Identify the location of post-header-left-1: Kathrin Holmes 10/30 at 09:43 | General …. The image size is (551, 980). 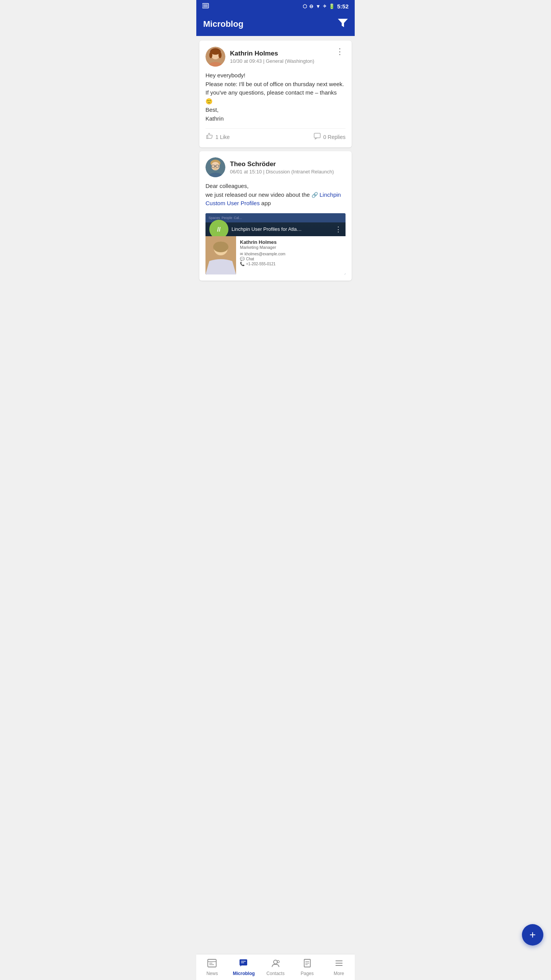
(260, 57).